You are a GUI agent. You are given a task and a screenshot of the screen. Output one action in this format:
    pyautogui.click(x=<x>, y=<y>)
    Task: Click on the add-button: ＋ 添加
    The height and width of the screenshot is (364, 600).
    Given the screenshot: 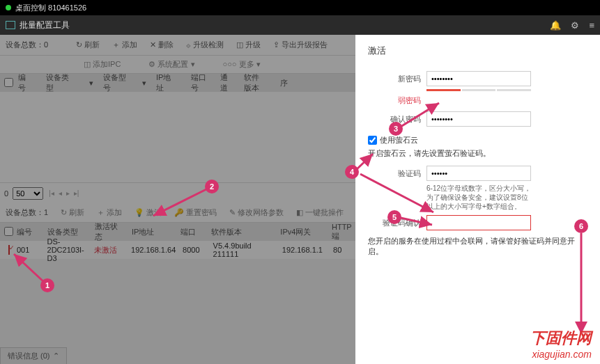 What is the action you would take?
    pyautogui.click(x=125, y=45)
    